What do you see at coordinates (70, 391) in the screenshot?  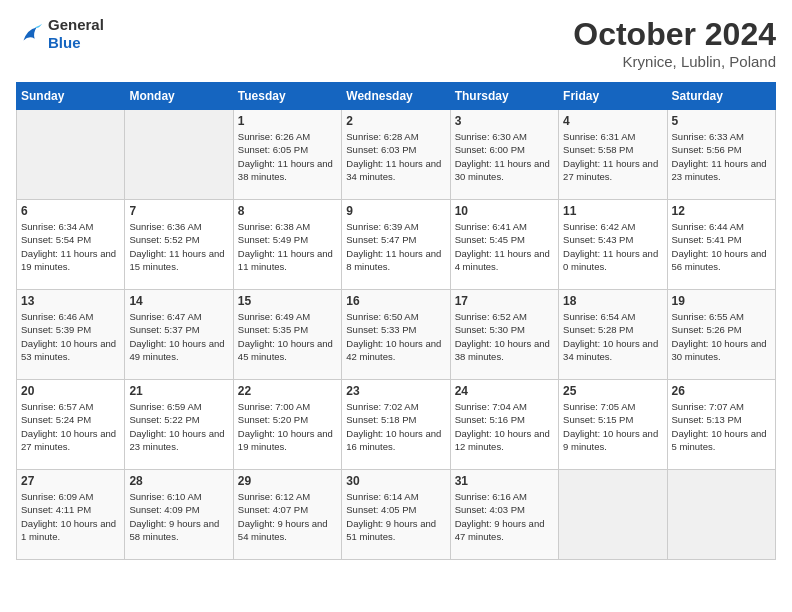 I see `day-number: 20` at bounding box center [70, 391].